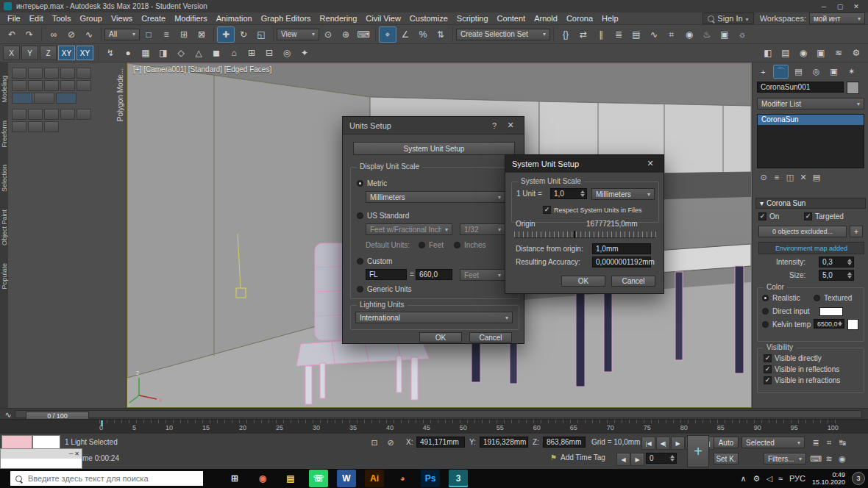  What do you see at coordinates (4, 134) in the screenshot?
I see `rail-tab-freeform: Freeform` at bounding box center [4, 134].